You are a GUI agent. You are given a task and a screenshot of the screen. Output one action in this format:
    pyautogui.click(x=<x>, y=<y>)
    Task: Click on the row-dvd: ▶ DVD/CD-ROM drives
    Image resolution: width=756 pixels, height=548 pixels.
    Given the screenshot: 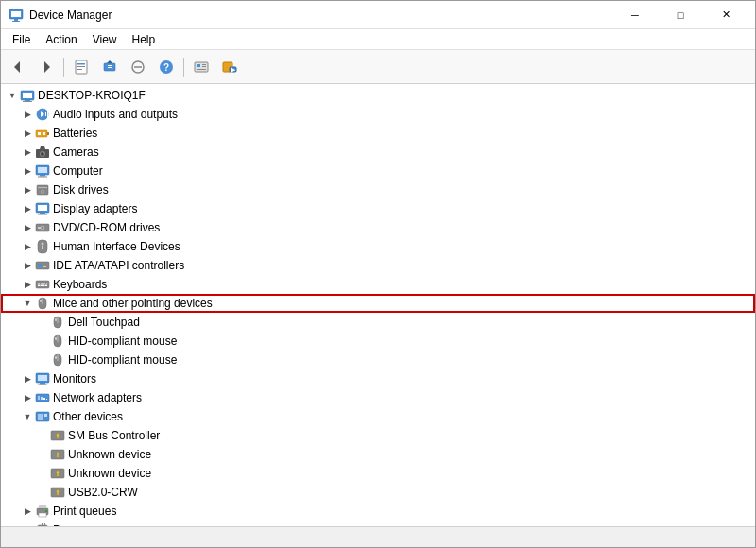 What is the action you would take?
    pyautogui.click(x=378, y=228)
    